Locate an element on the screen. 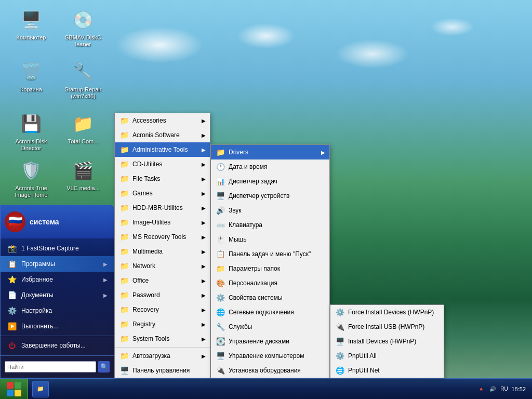  mysh-icon: 🖱️ is located at coordinates (220, 240).